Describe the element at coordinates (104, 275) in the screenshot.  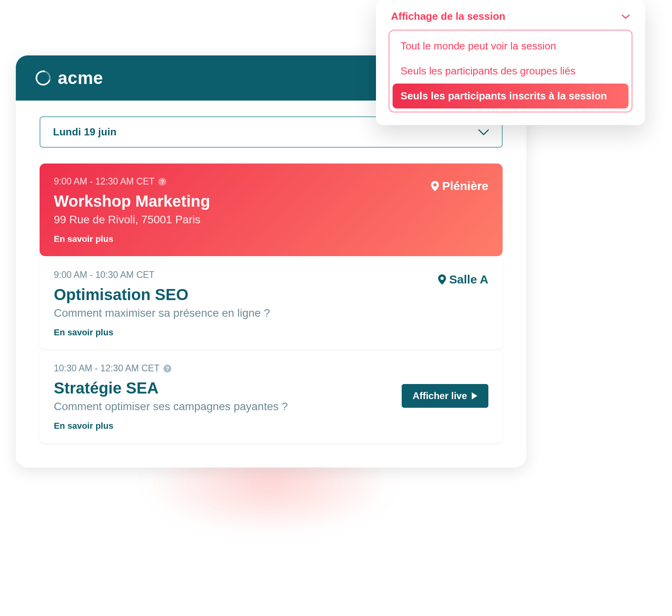
I see `session-time-text: 9:00 AM - 10:30 AM CET` at that location.